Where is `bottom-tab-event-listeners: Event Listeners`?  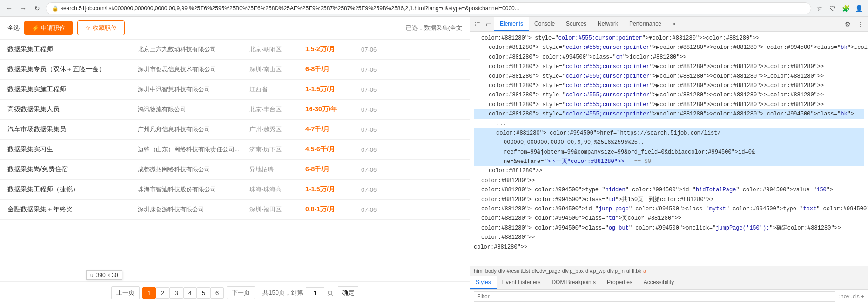
bottom-tab-event-listeners: Event Listeners is located at coordinates (521, 283).